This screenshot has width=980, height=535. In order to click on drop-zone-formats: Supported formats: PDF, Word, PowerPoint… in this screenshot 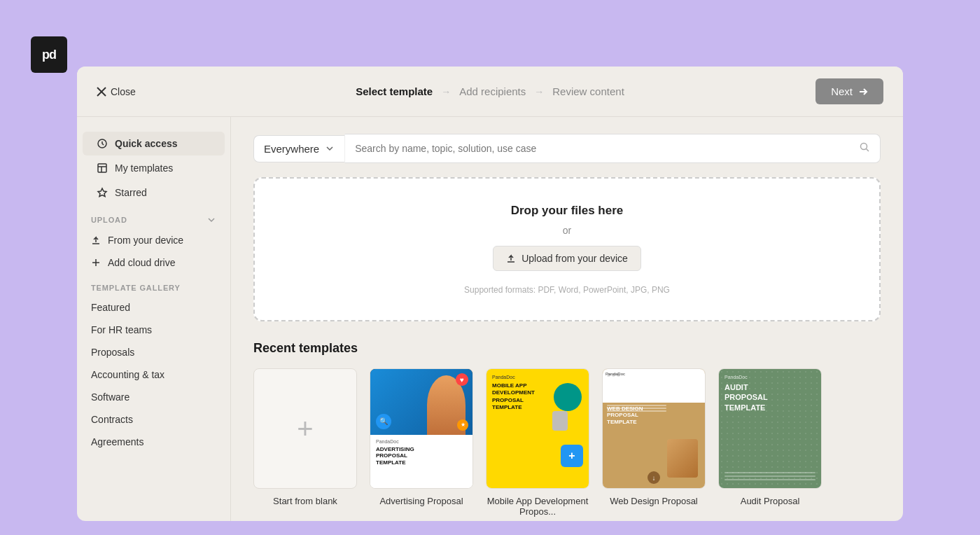, I will do `click(567, 290)`.